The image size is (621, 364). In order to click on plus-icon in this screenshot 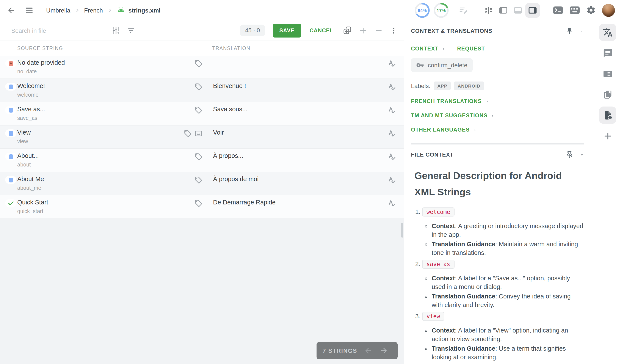, I will do `click(363, 31)`.